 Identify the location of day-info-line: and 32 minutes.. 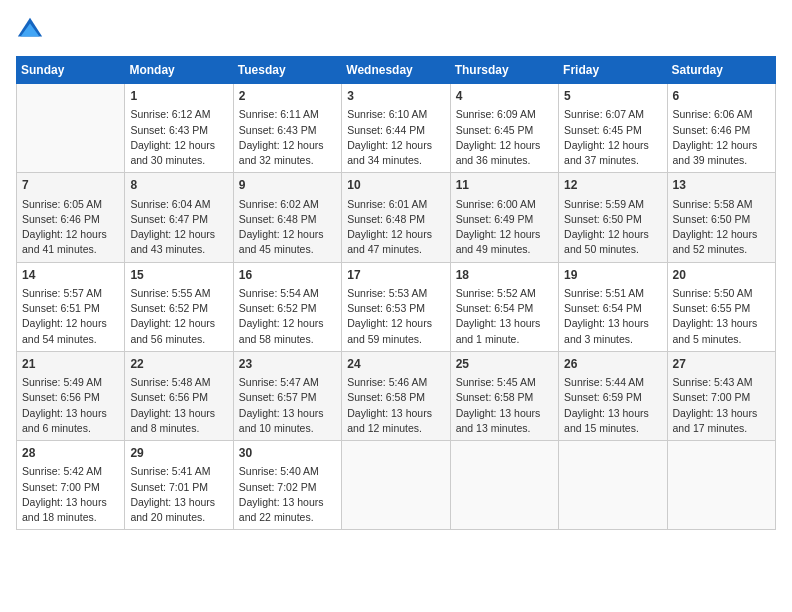
(288, 160).